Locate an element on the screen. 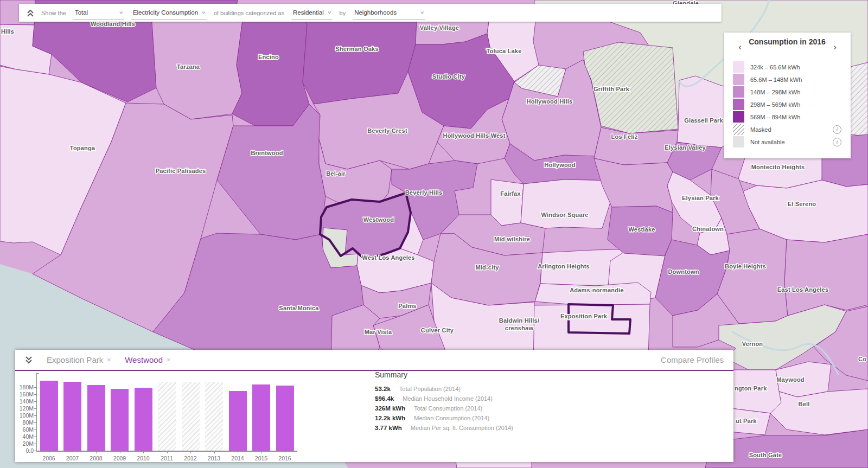 This screenshot has width=868, height=468. legend-swatch-b3 is located at coordinates (739, 92).